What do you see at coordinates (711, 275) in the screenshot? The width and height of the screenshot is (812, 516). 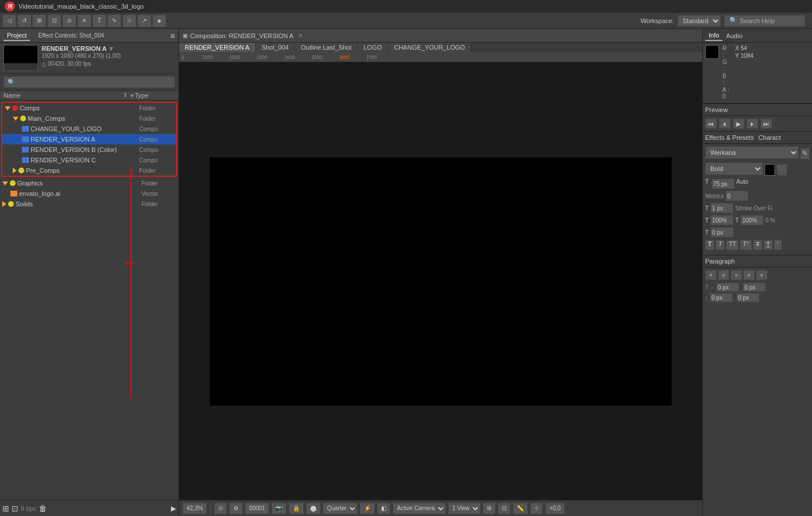 I see `align-left-btn: ≡` at bounding box center [711, 275].